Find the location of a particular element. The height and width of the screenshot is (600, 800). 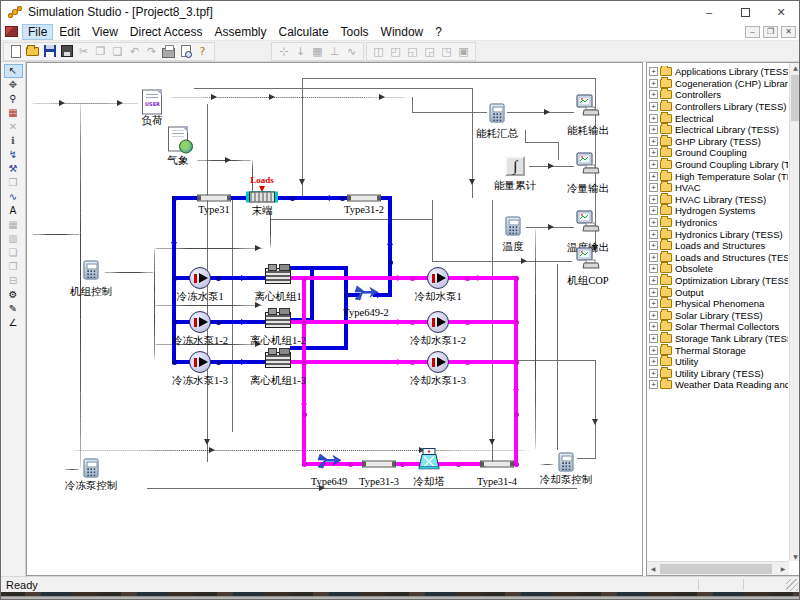

tree-item-physical-phenomena: +Physical Phenomena is located at coordinates (718, 304).